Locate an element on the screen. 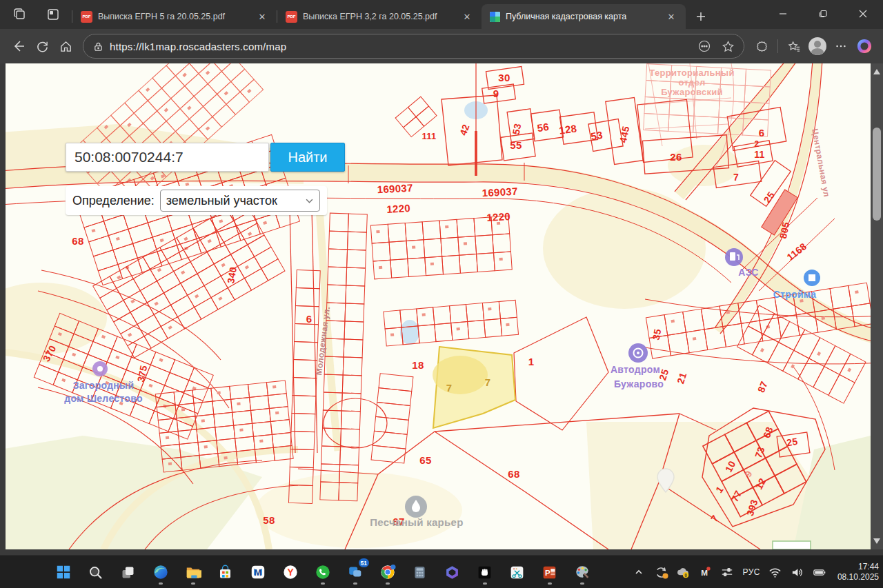  powerpoint-icon: P is located at coordinates (549, 572).